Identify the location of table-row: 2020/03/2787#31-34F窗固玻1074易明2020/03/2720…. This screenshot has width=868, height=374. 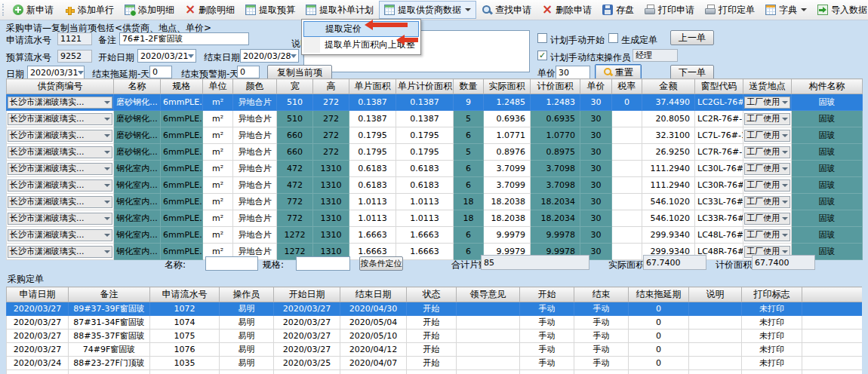
(435, 323).